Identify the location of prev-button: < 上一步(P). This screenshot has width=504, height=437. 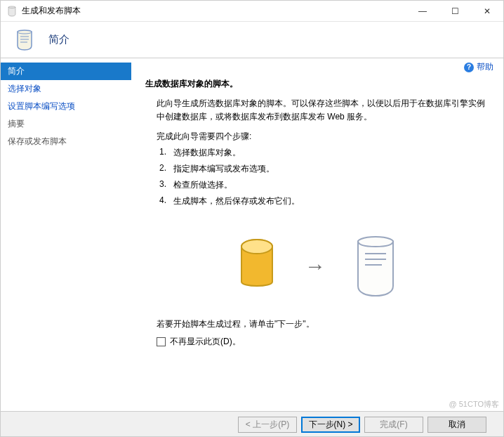
(267, 424).